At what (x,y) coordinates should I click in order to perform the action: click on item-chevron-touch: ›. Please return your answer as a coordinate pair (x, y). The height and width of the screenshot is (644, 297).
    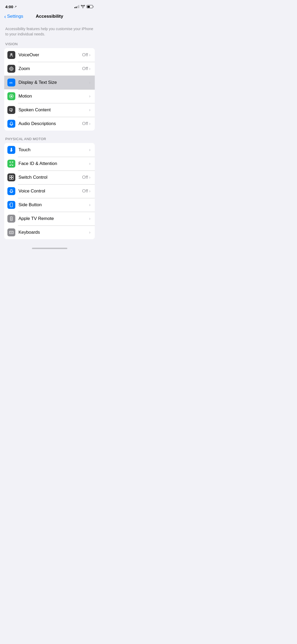
    Looking at the image, I should click on (90, 150).